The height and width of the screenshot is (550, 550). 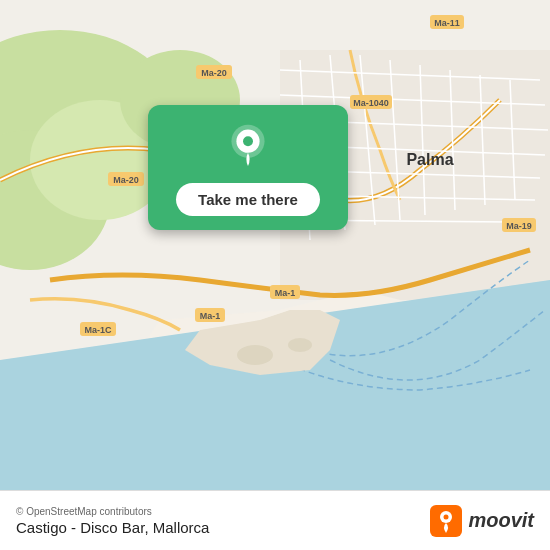 I want to click on svg-text: Palma, so click(x=430, y=160).